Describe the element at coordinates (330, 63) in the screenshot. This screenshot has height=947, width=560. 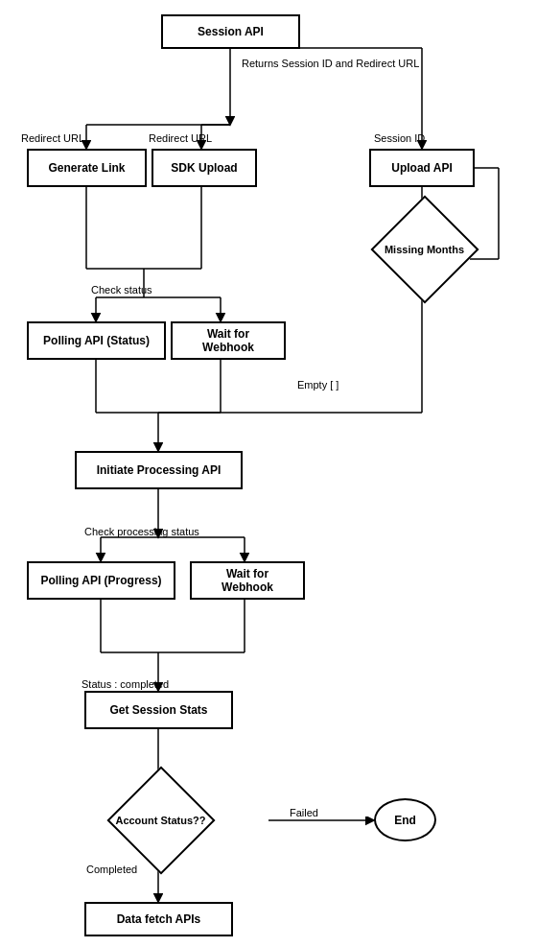
I see `returns-label: Returns Session ID and Redirect URL` at that location.